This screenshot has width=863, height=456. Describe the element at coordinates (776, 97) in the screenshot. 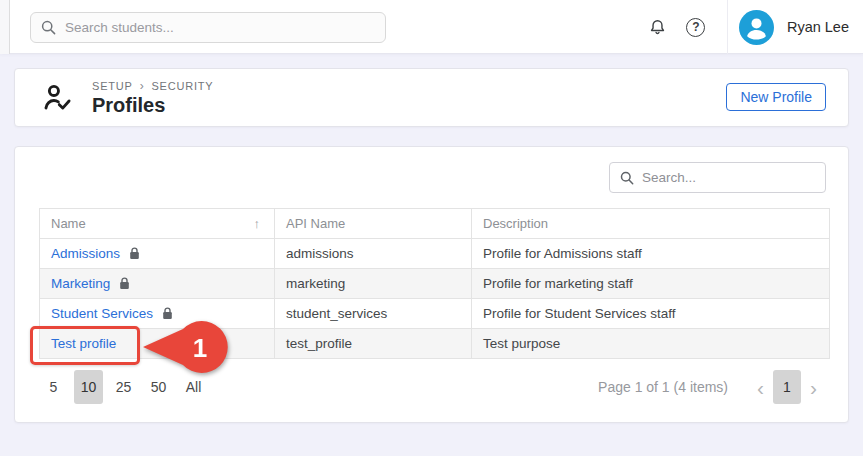

I see `new-profile-button: New Profile` at that location.